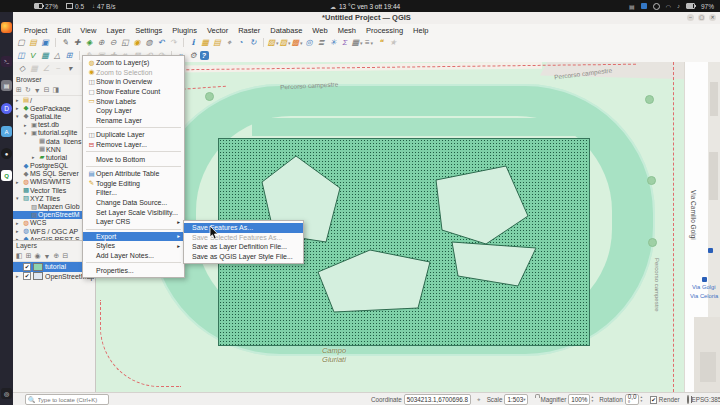  Describe the element at coordinates (194, 56) in the screenshot. I see `toolbar-icon: ⚙` at that location.